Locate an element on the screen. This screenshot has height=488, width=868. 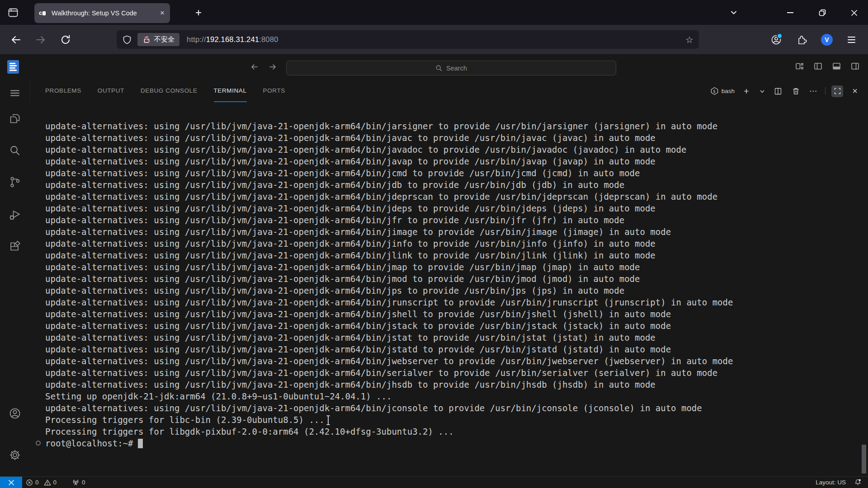
restore-icon is located at coordinates (822, 13).